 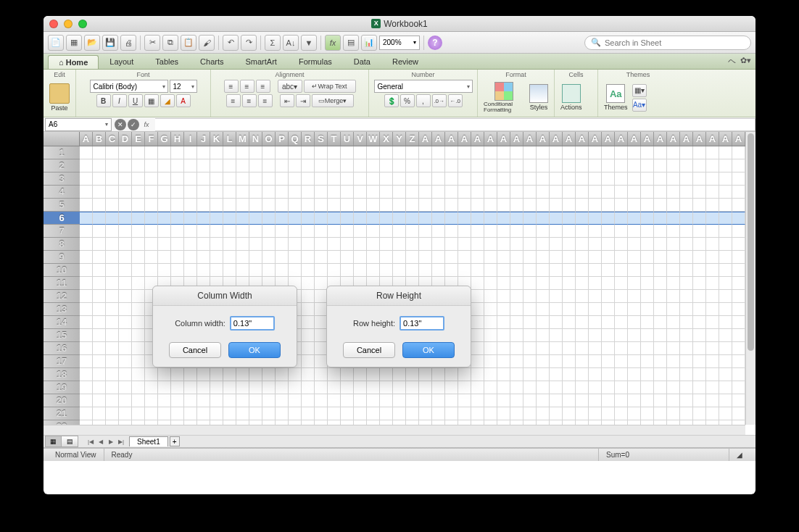 What do you see at coordinates (62, 139) in the screenshot?
I see `select-all-corner` at bounding box center [62, 139].